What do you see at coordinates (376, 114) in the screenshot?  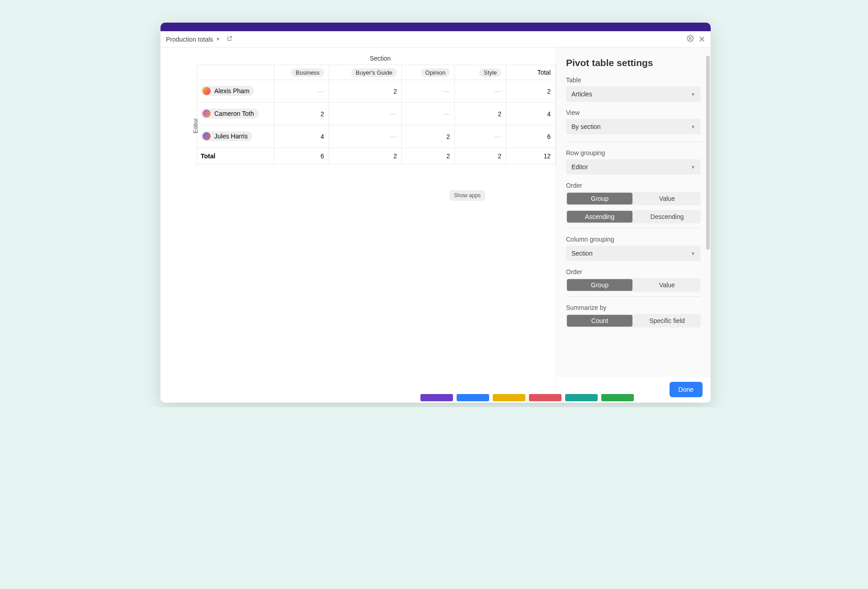 I see `table-row: Cameron Toth2——24` at bounding box center [376, 114].